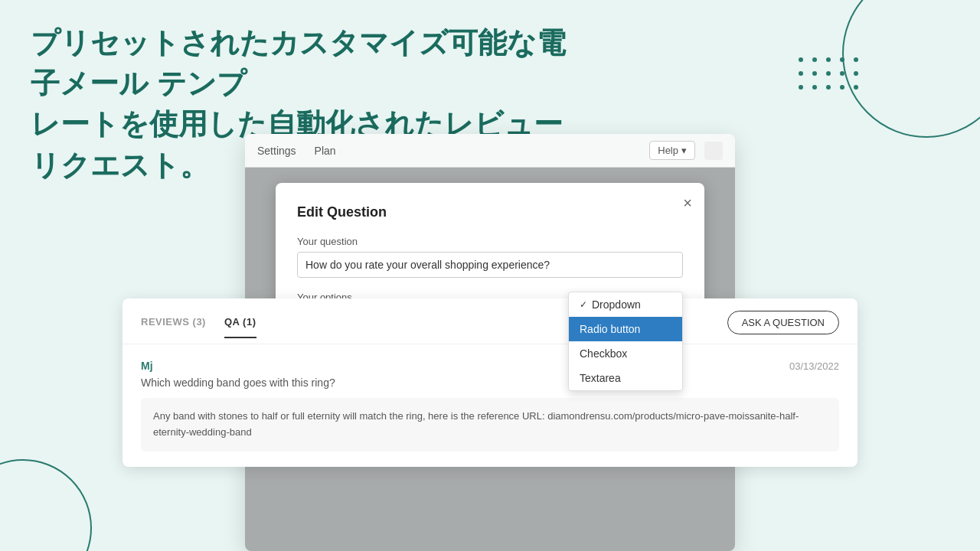  Describe the element at coordinates (490, 383) in the screenshot. I see `review-question: Which wedding band goes with this ring?` at that location.